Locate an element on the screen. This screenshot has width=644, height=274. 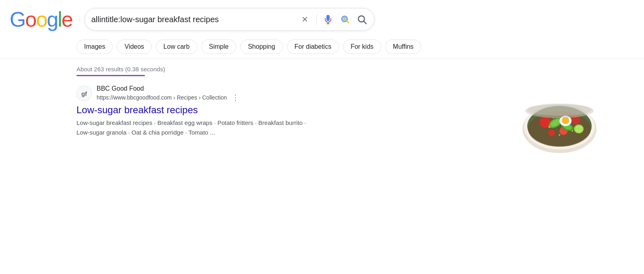
result-thumbnail is located at coordinates (559, 121).